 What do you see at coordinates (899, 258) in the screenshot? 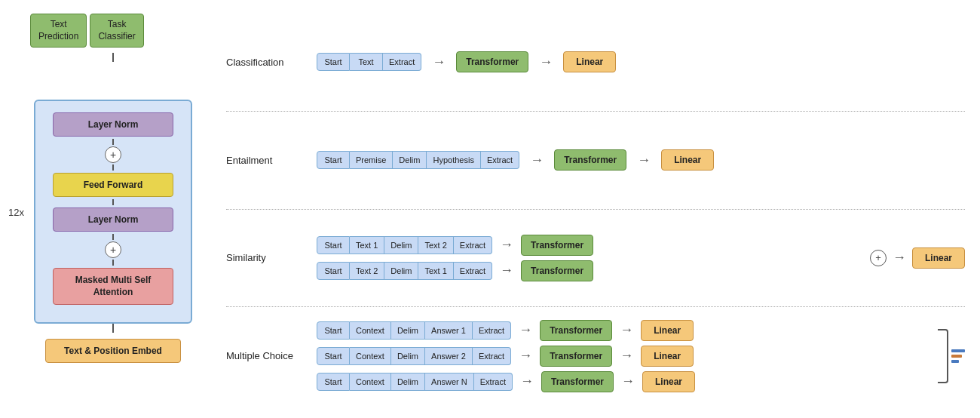
I see `arrow-sim-merge: →` at bounding box center [899, 258].